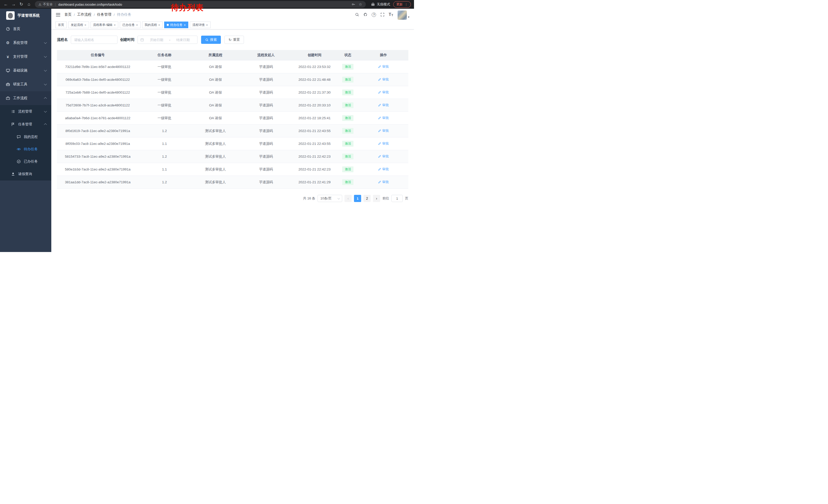 The width and height of the screenshot is (828, 504). Describe the element at coordinates (376, 198) in the screenshot. I see `next-page-button: ›` at that location.